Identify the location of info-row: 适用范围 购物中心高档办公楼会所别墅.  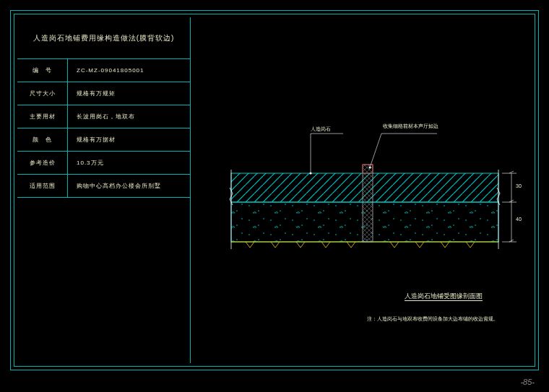
(104, 186).